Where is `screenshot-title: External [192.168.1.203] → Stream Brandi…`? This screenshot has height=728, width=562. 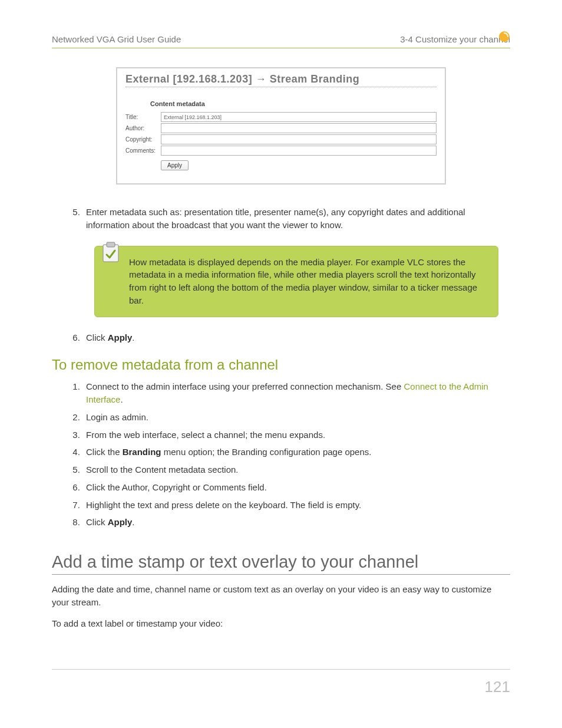
screenshot-title: External [192.168.1.203] → Stream Brandi… is located at coordinates (281, 80).